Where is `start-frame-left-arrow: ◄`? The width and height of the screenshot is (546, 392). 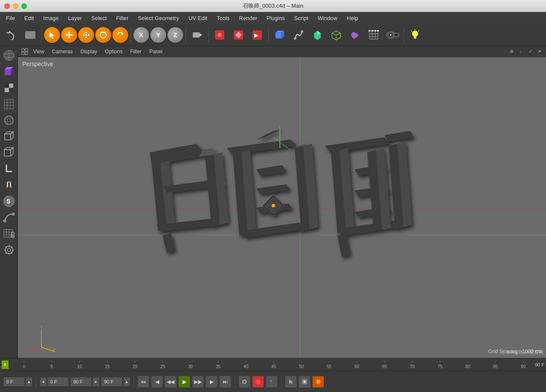 start-frame-left-arrow: ◄ is located at coordinates (43, 382).